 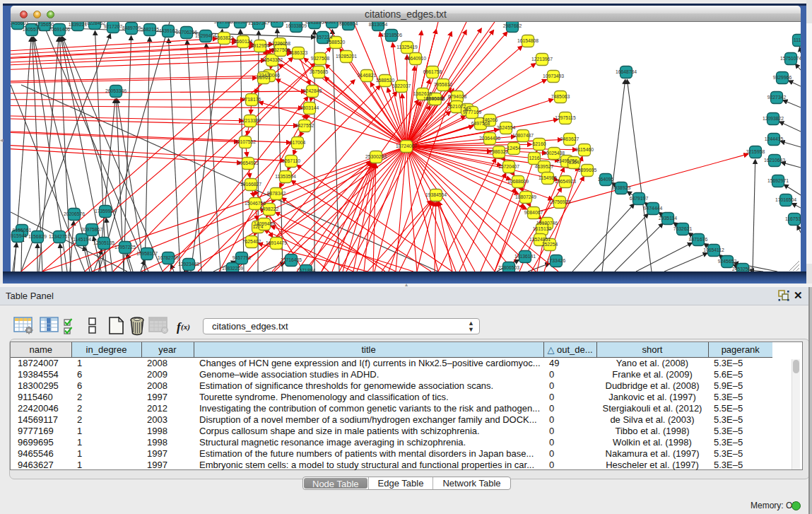 What do you see at coordinates (407, 47) in the screenshot?
I see `svg-text: 11325419` at bounding box center [407, 47].